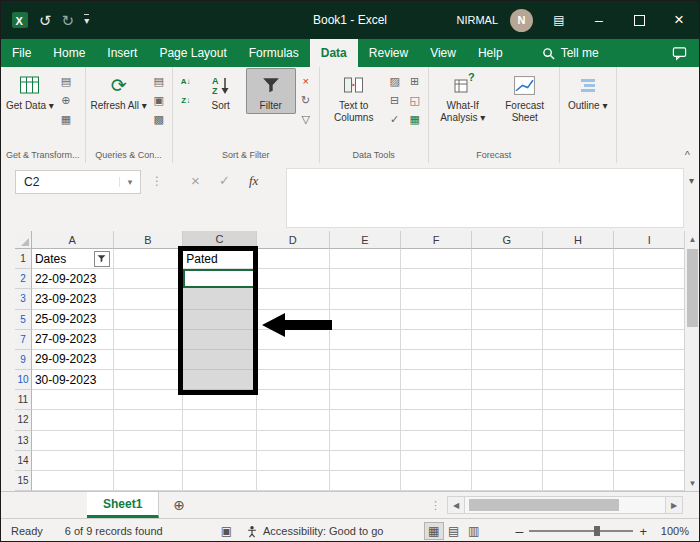  I want to click on tab-page-layout: Page Layout, so click(192, 53).